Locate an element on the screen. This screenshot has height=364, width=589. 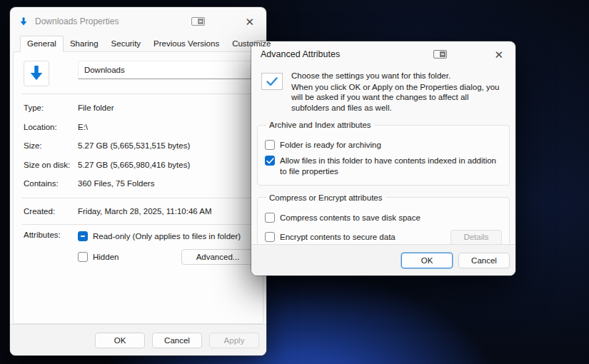
properties-tab-strip: General Sharing Security Previous Versio… is located at coordinates (139, 44).